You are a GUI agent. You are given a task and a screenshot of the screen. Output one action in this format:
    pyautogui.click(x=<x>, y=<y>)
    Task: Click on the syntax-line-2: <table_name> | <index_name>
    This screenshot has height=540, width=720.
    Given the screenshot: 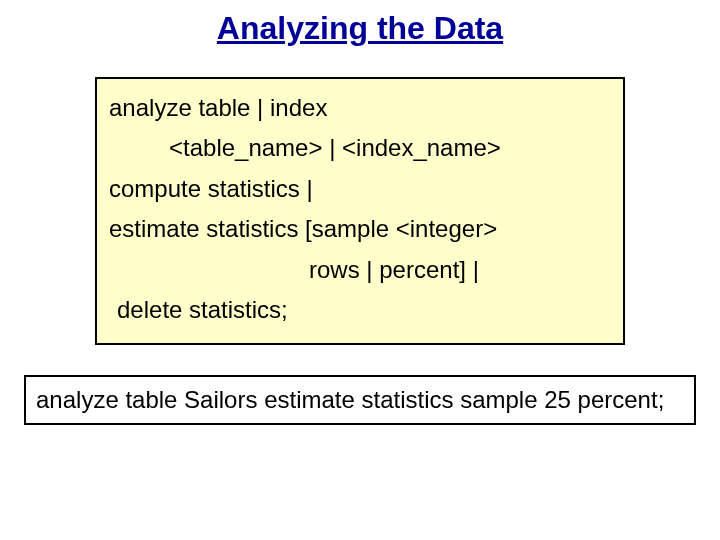 What is the action you would take?
    pyautogui.click(x=360, y=148)
    